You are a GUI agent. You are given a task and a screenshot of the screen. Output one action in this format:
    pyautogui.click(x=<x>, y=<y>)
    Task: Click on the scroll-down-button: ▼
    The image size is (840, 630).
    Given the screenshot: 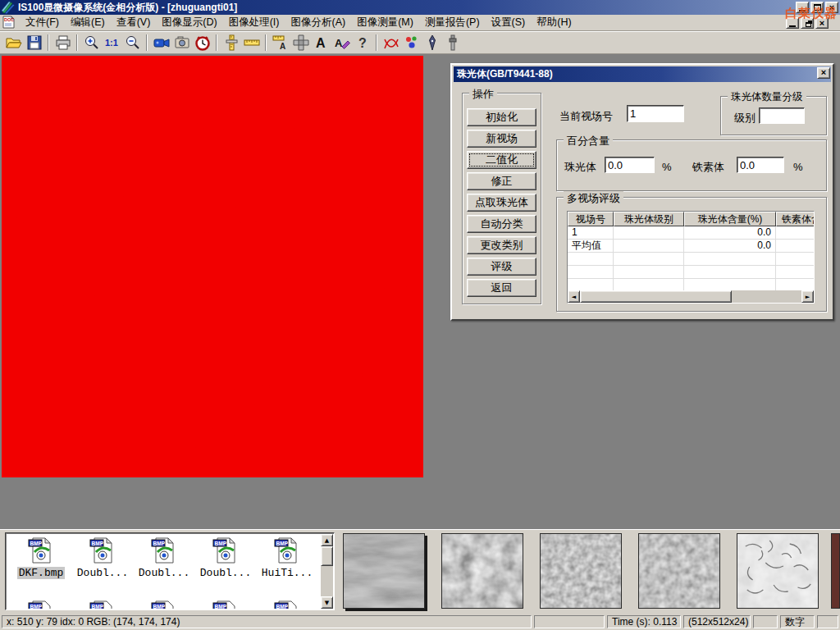 What is the action you would take?
    pyautogui.click(x=326, y=602)
    